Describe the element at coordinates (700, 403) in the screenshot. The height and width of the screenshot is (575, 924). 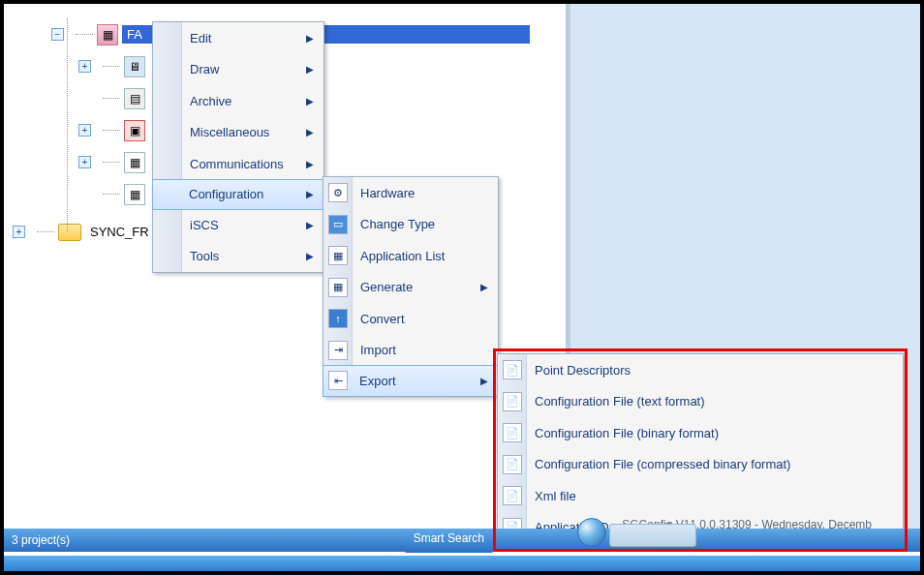
I see `menu-item-config-text: 📄Configuration File (text format)` at that location.